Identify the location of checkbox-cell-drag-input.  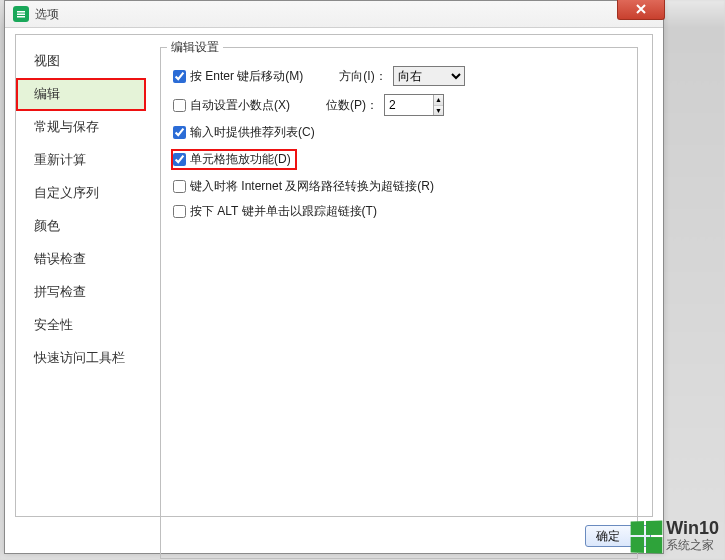
(180, 160).